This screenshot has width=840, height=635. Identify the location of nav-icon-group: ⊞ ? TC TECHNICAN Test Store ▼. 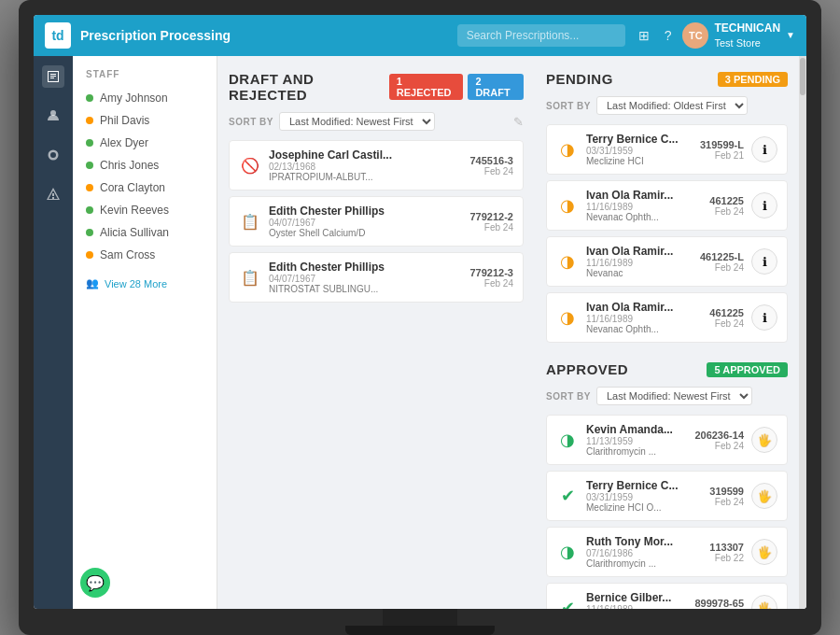
(715, 35).